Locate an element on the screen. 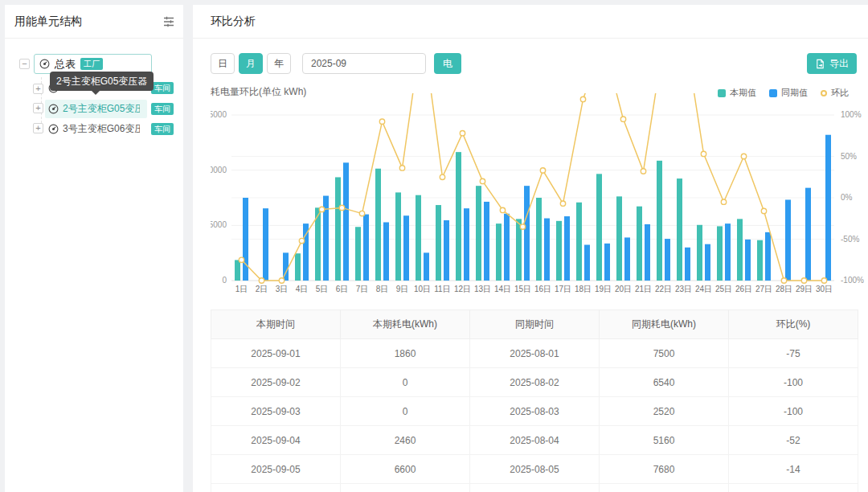 Image resolution: width=868 pixels, height=492 pixels. tree-node-label: 总表 is located at coordinates (65, 64).